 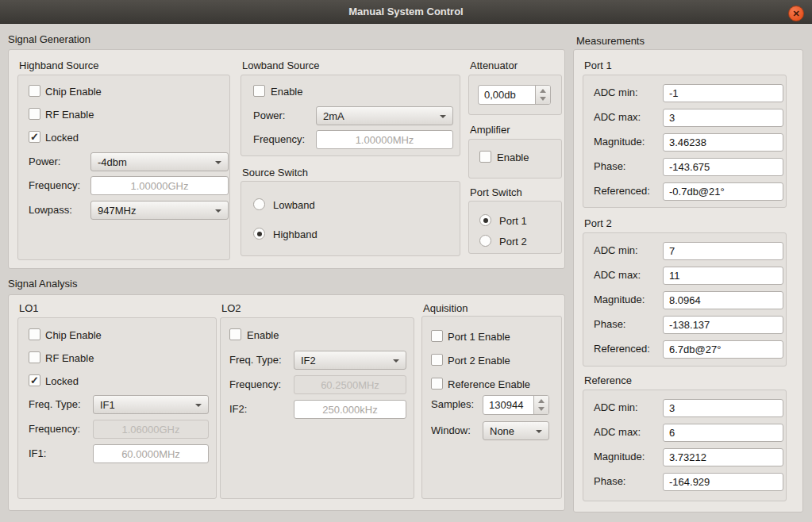 What do you see at coordinates (160, 186) in the screenshot?
I see `hb-frequency-input: 1.00000GHz` at bounding box center [160, 186].